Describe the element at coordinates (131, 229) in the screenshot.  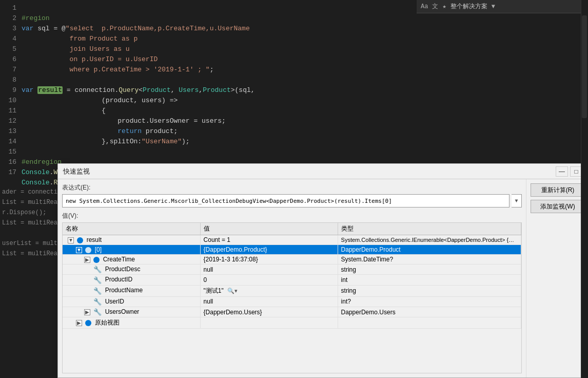
I see `col-header-name: 名称` at that location.